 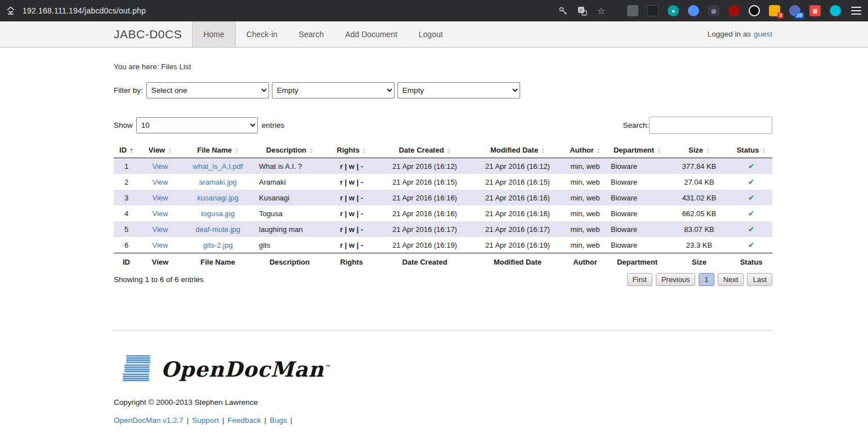 I want to click on cell-modified-date: 21 Apr 2016 (16:12), so click(x=518, y=167).